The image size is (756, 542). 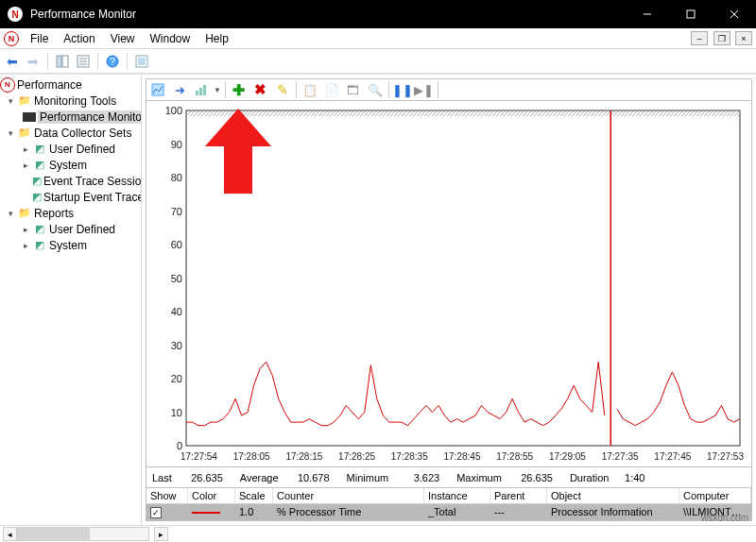 What do you see at coordinates (613, 496) in the screenshot?
I see `col-object: Object` at bounding box center [613, 496].